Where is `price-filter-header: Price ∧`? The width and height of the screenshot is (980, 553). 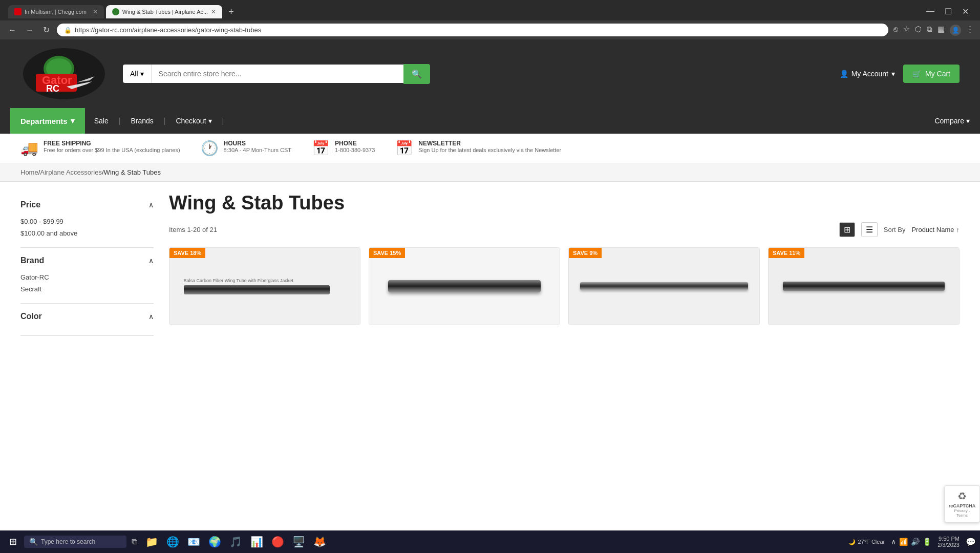
price-filter-header: Price ∧ is located at coordinates (87, 205).